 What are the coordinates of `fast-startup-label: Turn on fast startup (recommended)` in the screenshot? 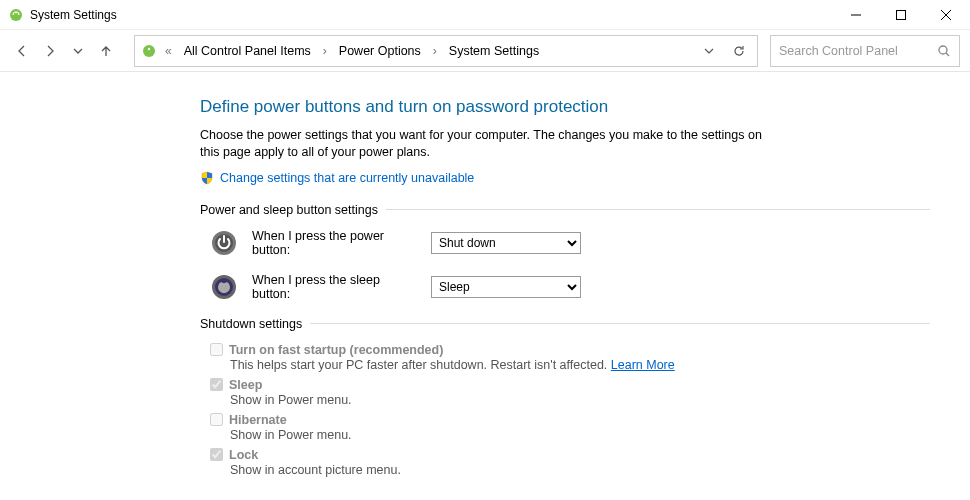 It's located at (336, 350).